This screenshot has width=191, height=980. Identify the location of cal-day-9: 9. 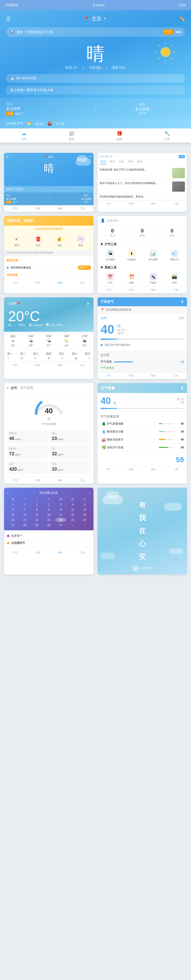
(49, 510).